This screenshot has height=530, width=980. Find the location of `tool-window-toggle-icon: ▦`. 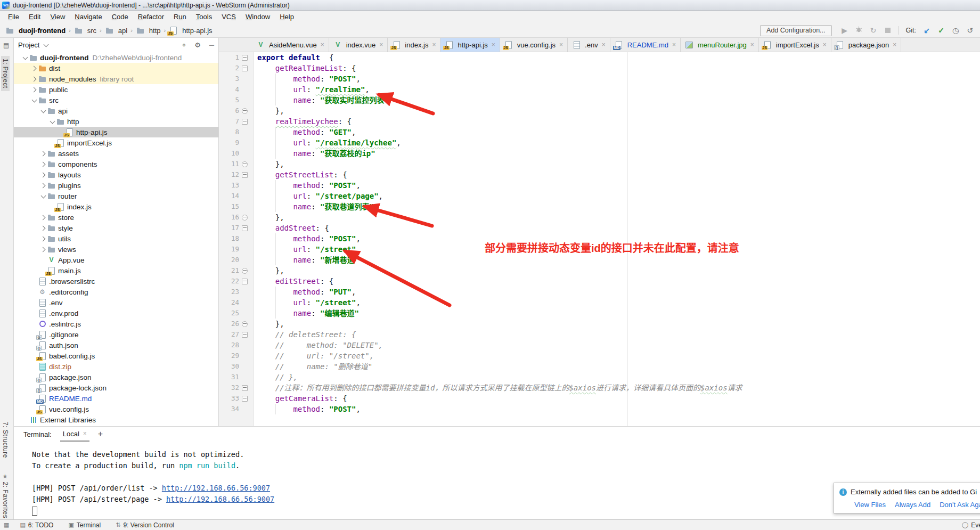

tool-window-toggle-icon: ▦ is located at coordinates (6, 525).